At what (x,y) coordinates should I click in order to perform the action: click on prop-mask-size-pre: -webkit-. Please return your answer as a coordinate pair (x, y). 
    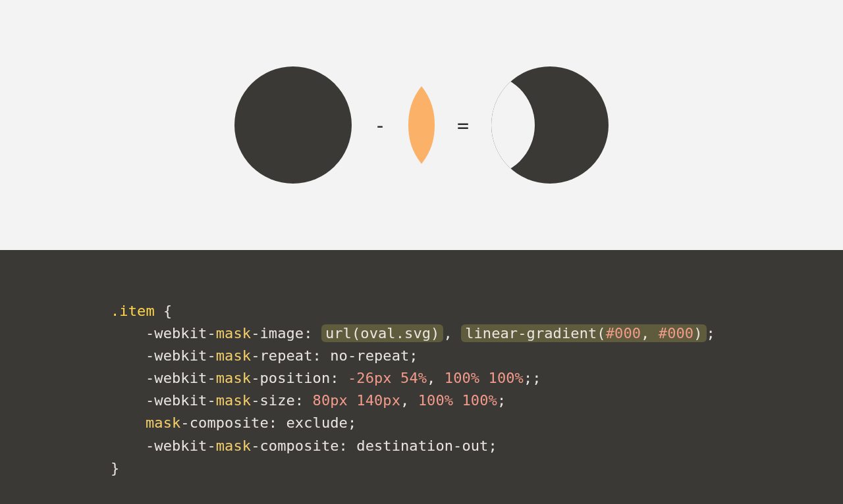
    Looking at the image, I should click on (180, 400).